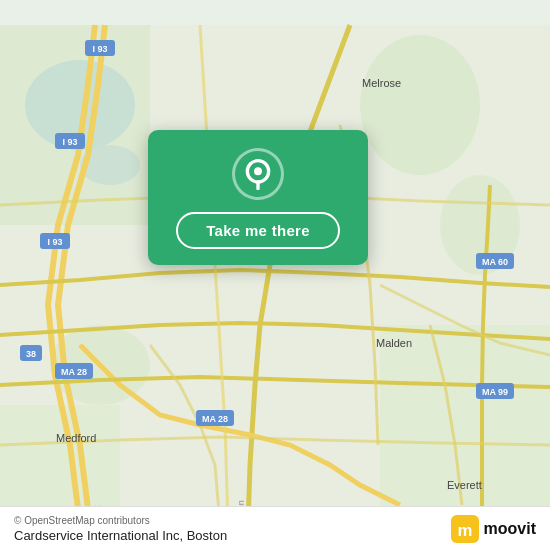 The width and height of the screenshot is (550, 550). I want to click on bottom-bar: © OpenStreetMap contributors Cardservice…, so click(275, 528).